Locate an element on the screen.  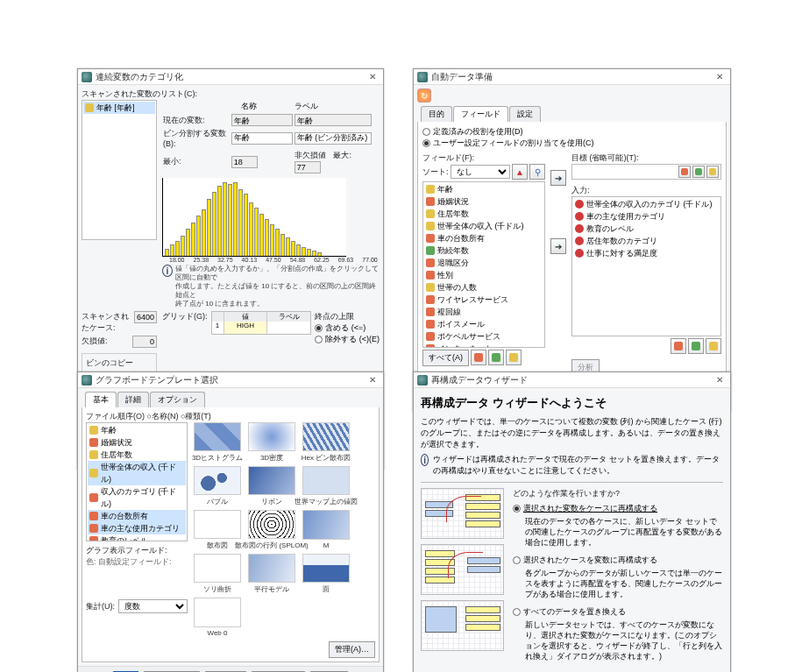
list-item: 退職区分 is located at coordinates (484, 263).